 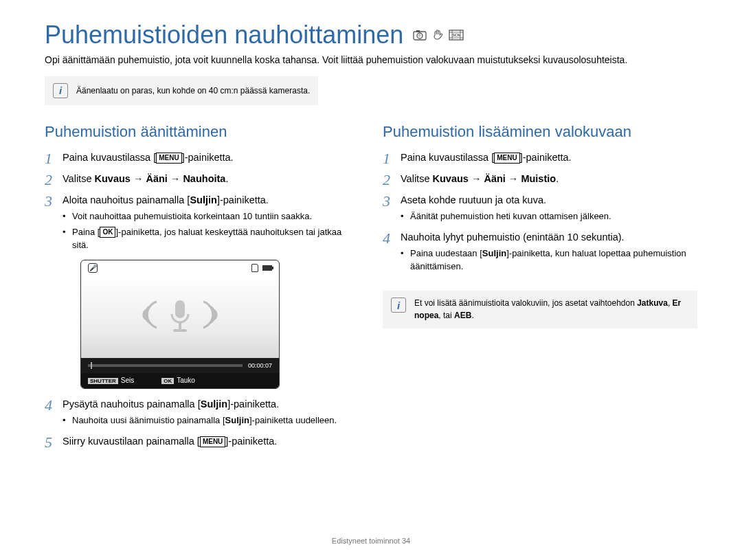 I want to click on right-step-3-sub-1: Äänität puhemuistion heti kuvan ottamise…, so click(x=549, y=217).